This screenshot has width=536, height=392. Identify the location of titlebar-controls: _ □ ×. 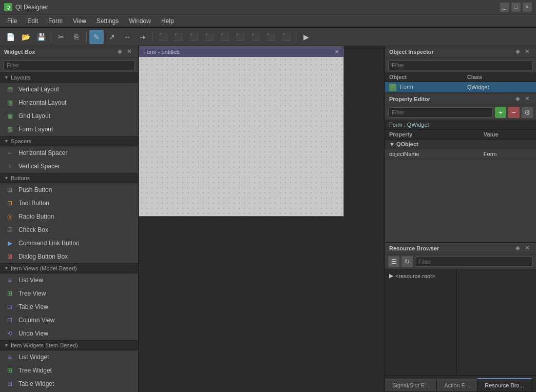
(516, 7).